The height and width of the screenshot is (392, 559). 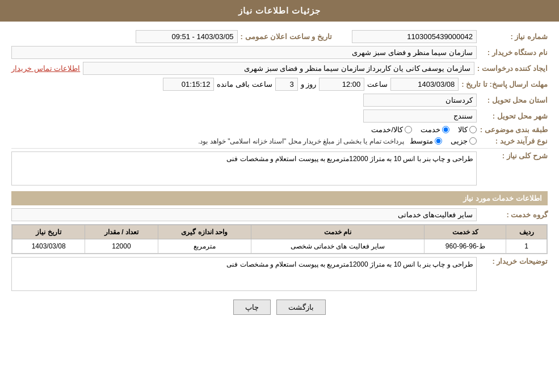 What do you see at coordinates (188, 84) in the screenshot?
I see `remaining-value: 01:15:12` at bounding box center [188, 84].